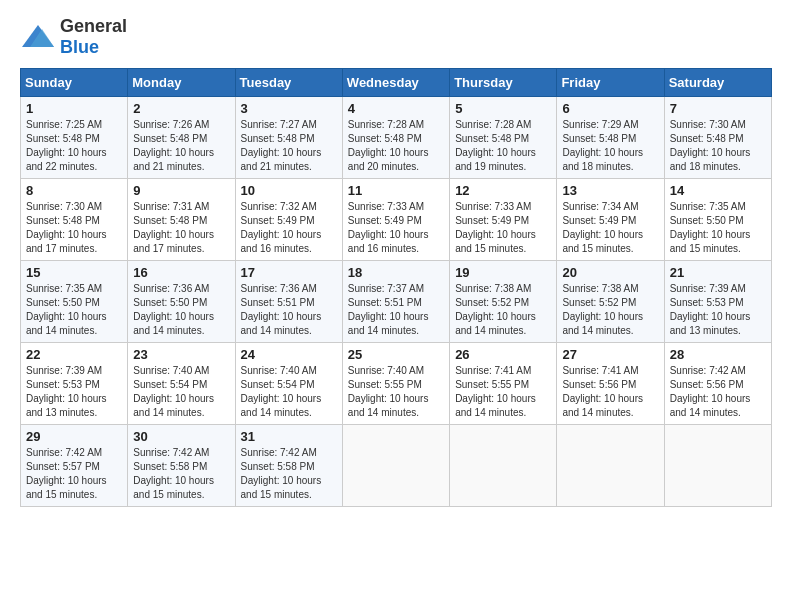  What do you see at coordinates (74, 466) in the screenshot?
I see `day-cell: 29 Sunrise: 7:42 AMSunset: 5:57 PMDaylig…` at bounding box center [74, 466].